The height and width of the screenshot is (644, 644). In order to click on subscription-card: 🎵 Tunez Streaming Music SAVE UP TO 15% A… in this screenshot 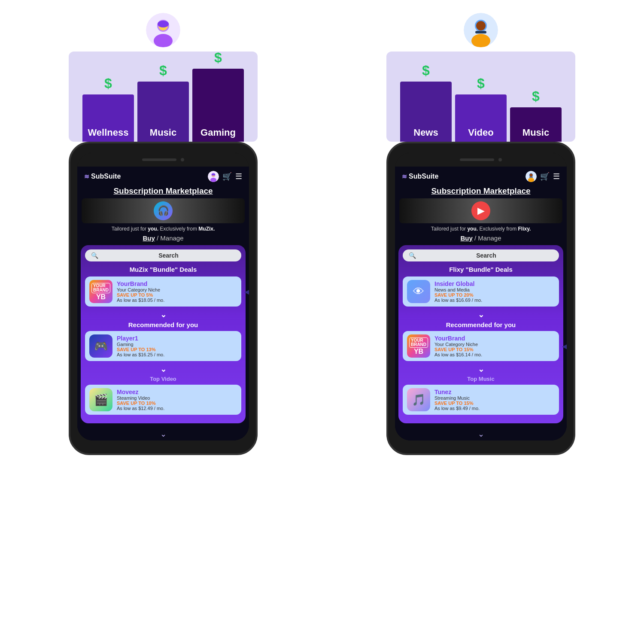, I will do `click(481, 400)`.